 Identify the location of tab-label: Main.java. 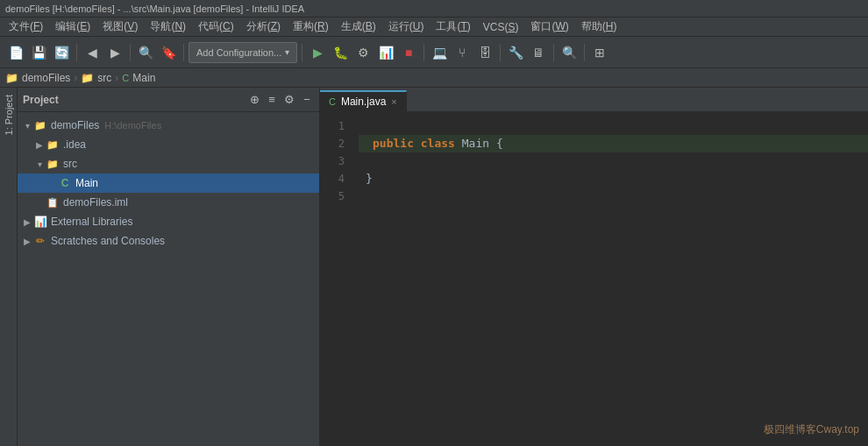
(363, 102).